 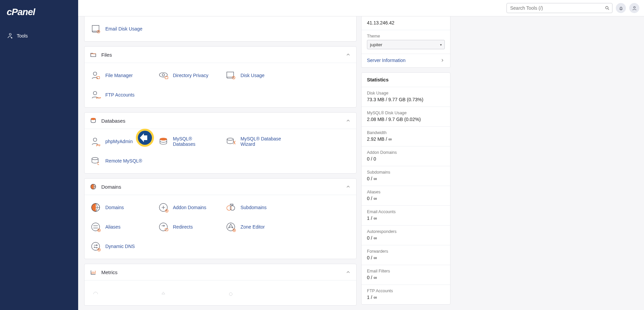 What do you see at coordinates (111, 187) in the screenshot?
I see `group-title: Domains` at bounding box center [111, 187].